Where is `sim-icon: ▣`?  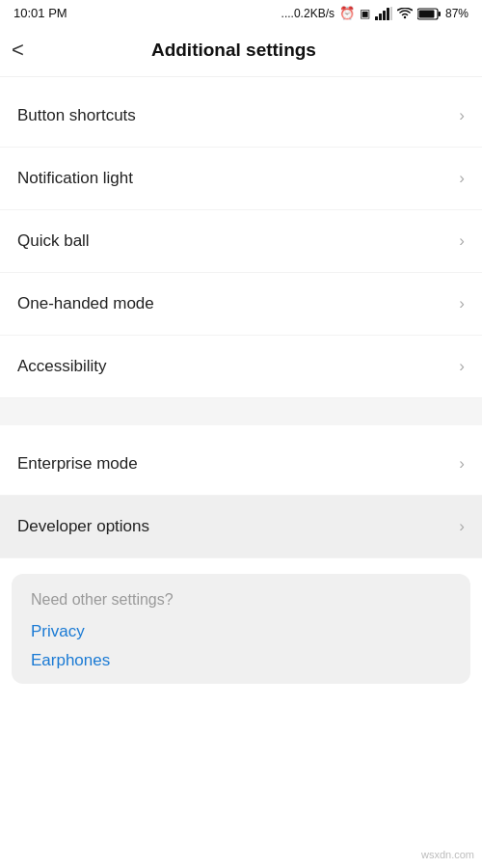
sim-icon: ▣ is located at coordinates (364, 14).